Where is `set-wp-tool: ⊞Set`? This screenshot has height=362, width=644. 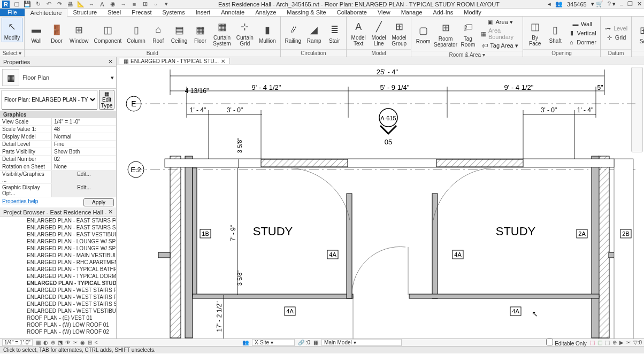 set-wp-tool: ⊞Set is located at coordinates (639, 34).